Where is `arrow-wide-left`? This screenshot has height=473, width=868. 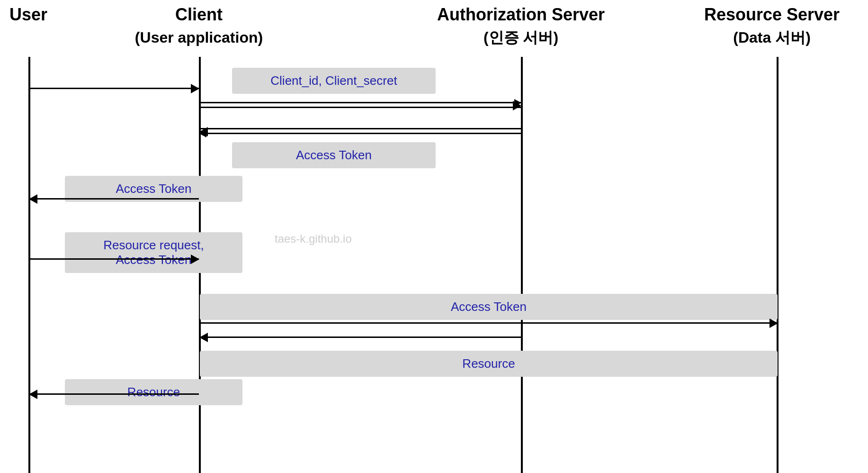 arrow-wide-left is located at coordinates (360, 337).